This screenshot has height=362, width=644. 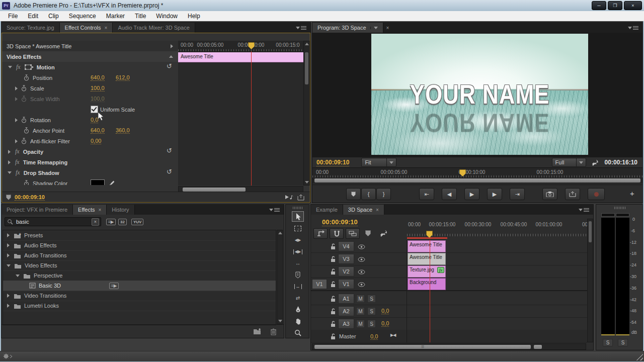 I want to click on anti-flicker-value: 0,00, so click(x=96, y=141).